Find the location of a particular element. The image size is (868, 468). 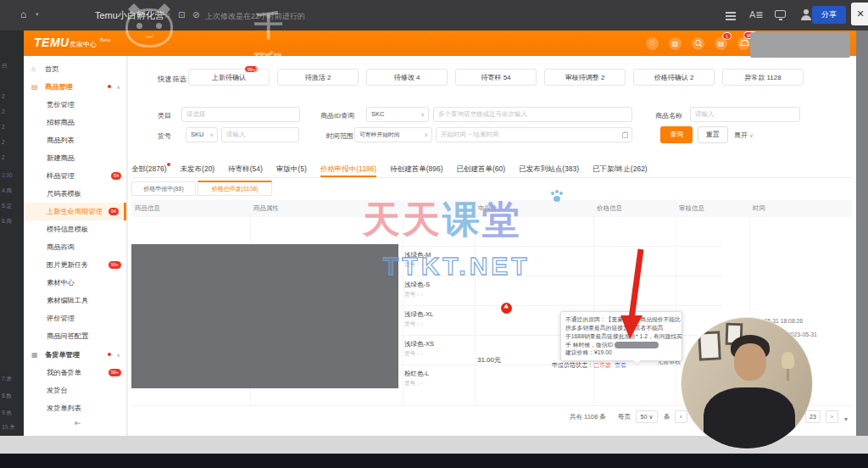

tab-全部(2876): 全部(2876) is located at coordinates (149, 170).